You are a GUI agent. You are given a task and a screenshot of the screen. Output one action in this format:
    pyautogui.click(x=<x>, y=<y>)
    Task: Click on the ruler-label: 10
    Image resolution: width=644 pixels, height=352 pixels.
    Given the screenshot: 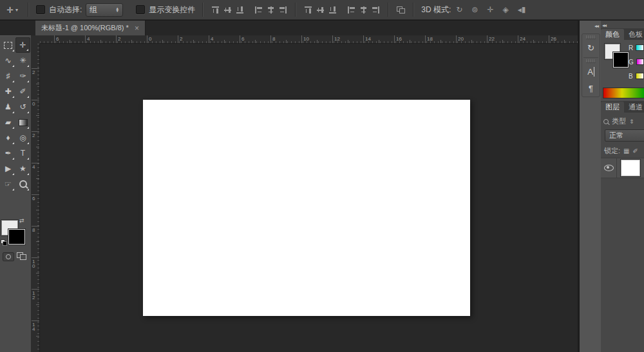 What is the action you would take?
    pyautogui.click(x=307, y=39)
    